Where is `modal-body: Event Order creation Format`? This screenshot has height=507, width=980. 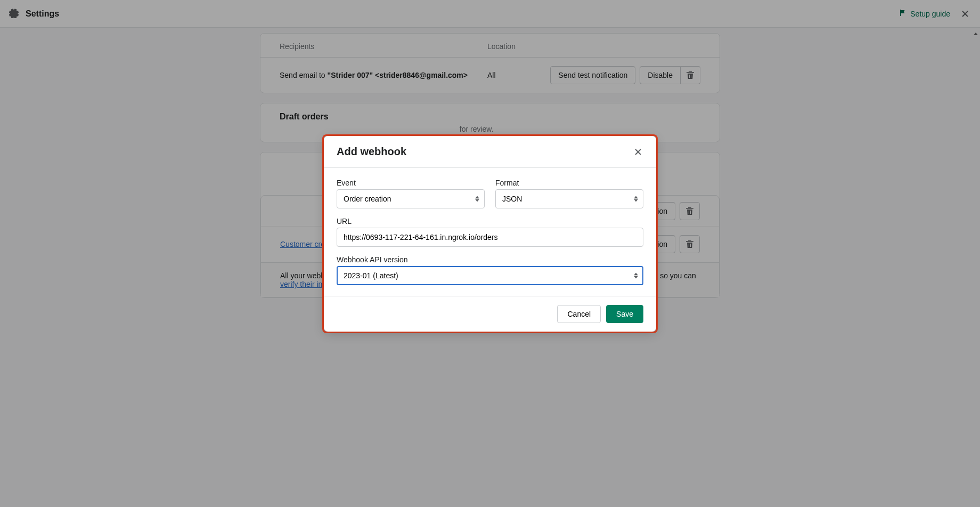
modal-body: Event Order creation Format is located at coordinates (490, 232).